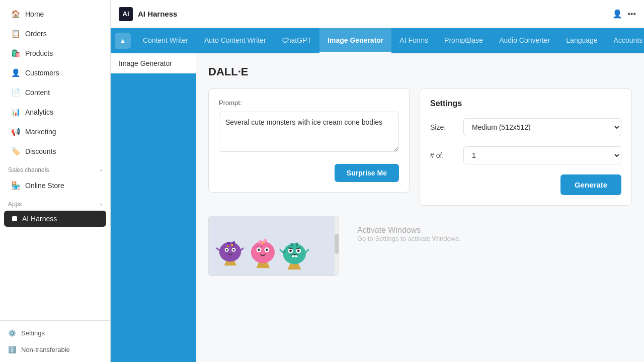  Describe the element at coordinates (55, 151) in the screenshot. I see `sidebar-item-discounts: 🏷️ Discounts` at that location.